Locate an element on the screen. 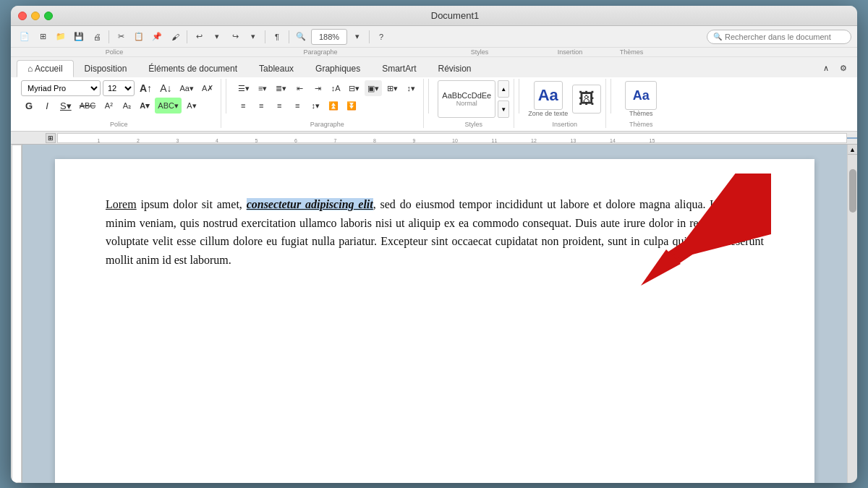  themes-aa-button: Aa is located at coordinates (641, 95).